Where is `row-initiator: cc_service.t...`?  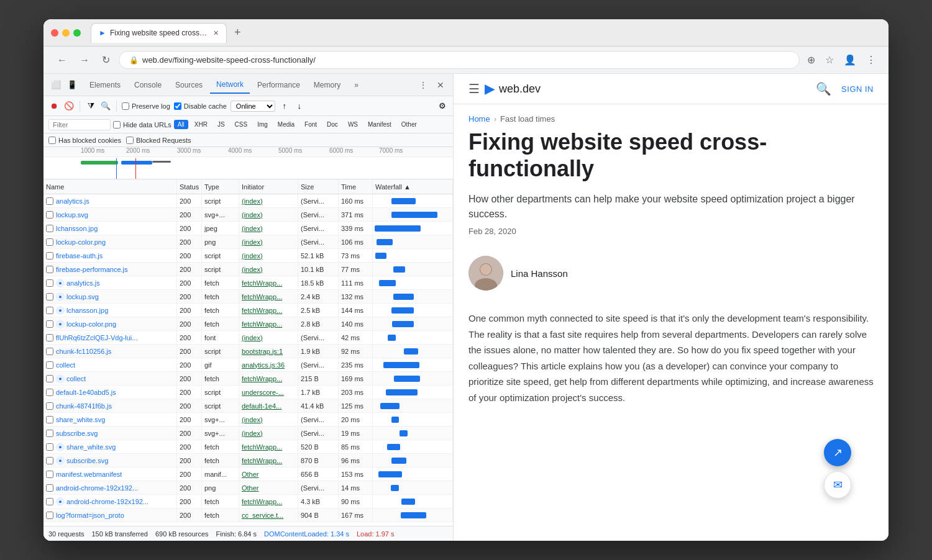
row-initiator: cc_service.t... is located at coordinates (268, 515).